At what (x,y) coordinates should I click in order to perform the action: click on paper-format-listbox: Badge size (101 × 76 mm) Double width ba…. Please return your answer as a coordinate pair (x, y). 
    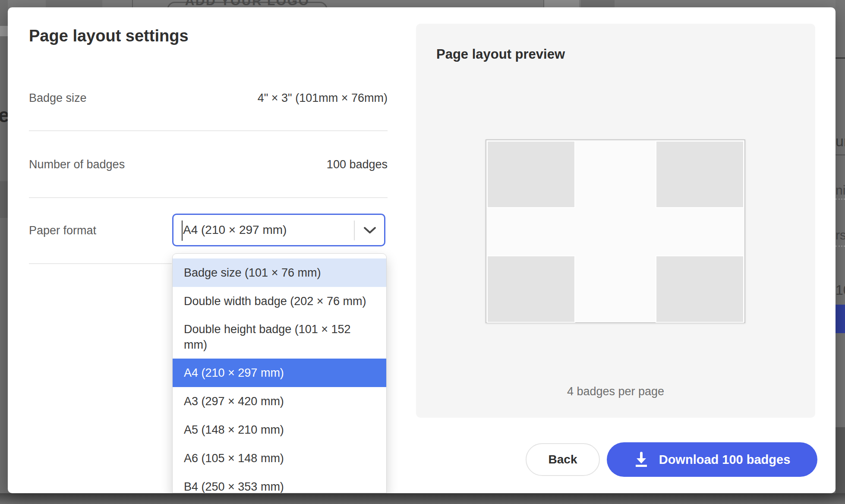
    Looking at the image, I should click on (280, 373).